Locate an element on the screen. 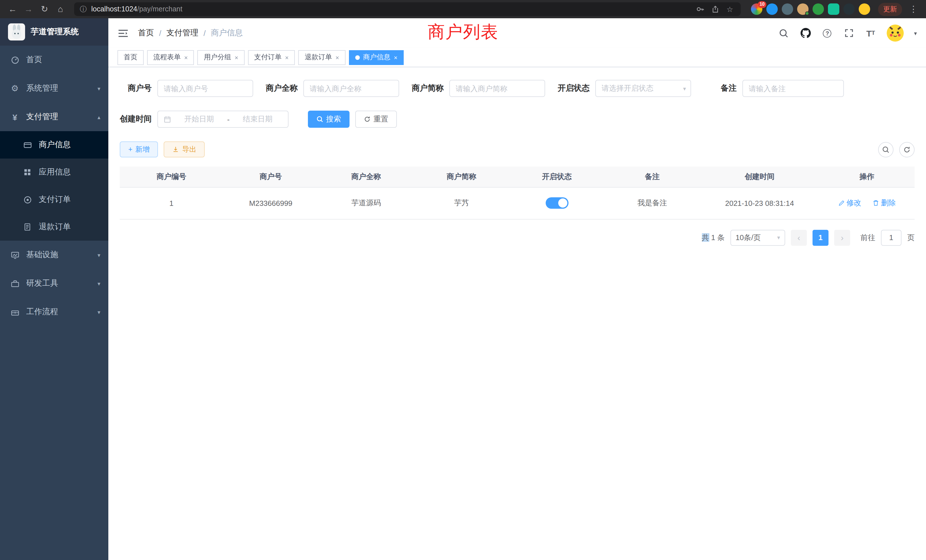 The height and width of the screenshot is (560, 926). sidebar-item-system: ⚙ 系统管理 ▾ is located at coordinates (54, 88).